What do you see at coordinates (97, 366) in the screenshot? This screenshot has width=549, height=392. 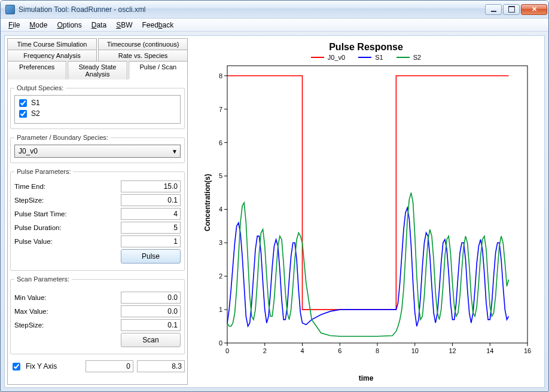 I see `fix-y-axis-row: Fix Y Axis` at bounding box center [97, 366].